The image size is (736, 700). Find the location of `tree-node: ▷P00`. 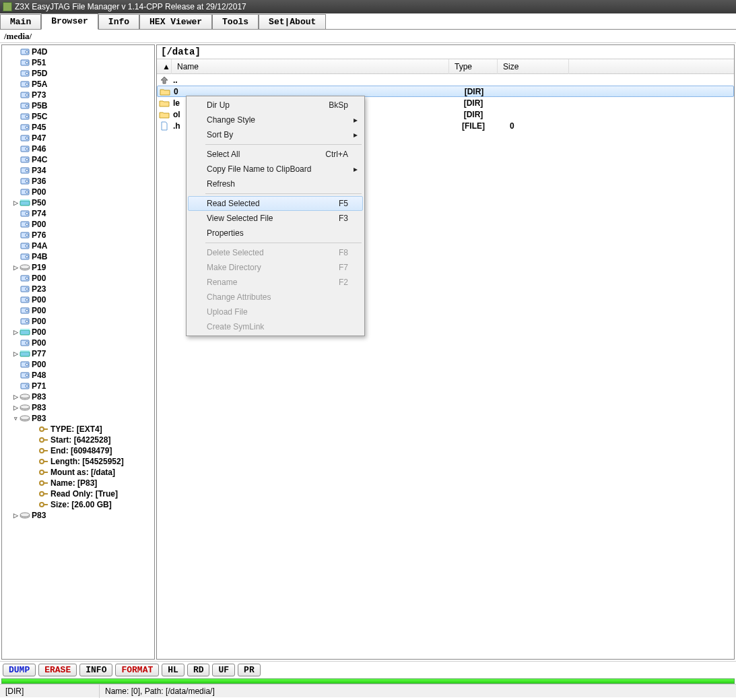

tree-node: ▷P00 is located at coordinates (78, 332).